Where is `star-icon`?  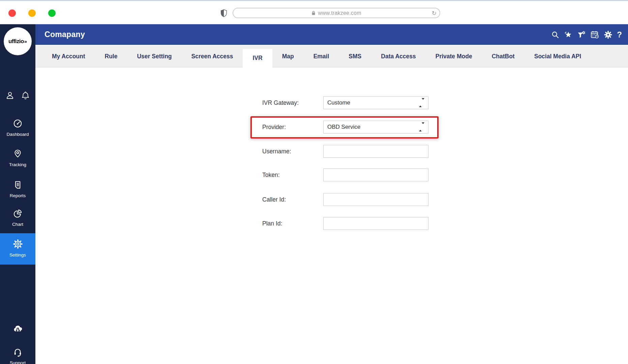
star-icon is located at coordinates (568, 35).